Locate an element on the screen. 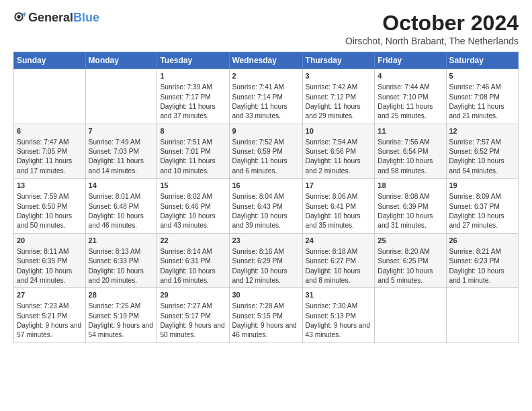  col-wednesday: Wednesday is located at coordinates (266, 60).